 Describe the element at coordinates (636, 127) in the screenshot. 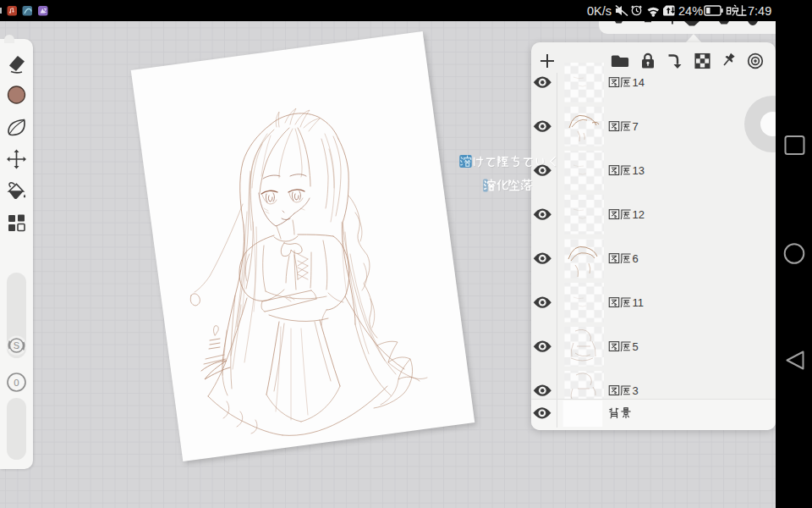

I see `svg-text: 7` at that location.